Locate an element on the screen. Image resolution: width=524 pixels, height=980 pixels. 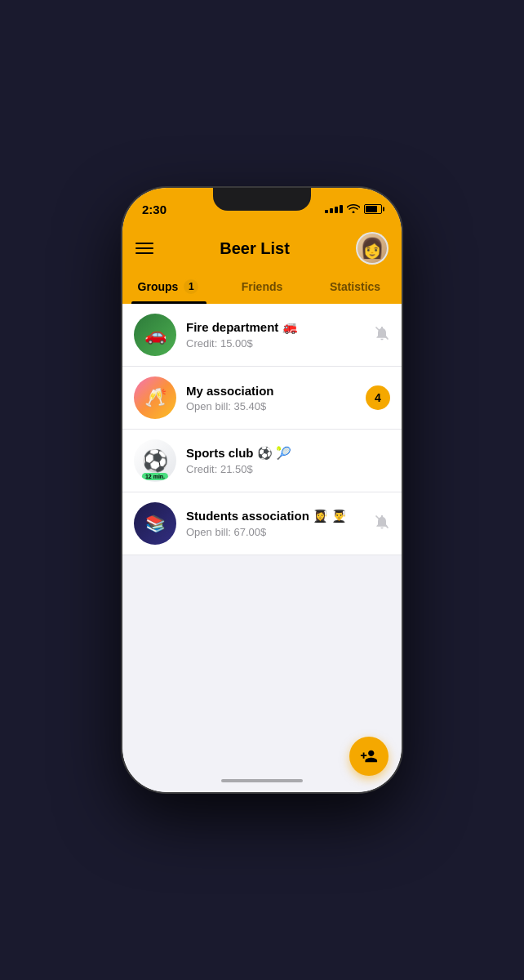
tab-friends: Friends is located at coordinates (262, 287).